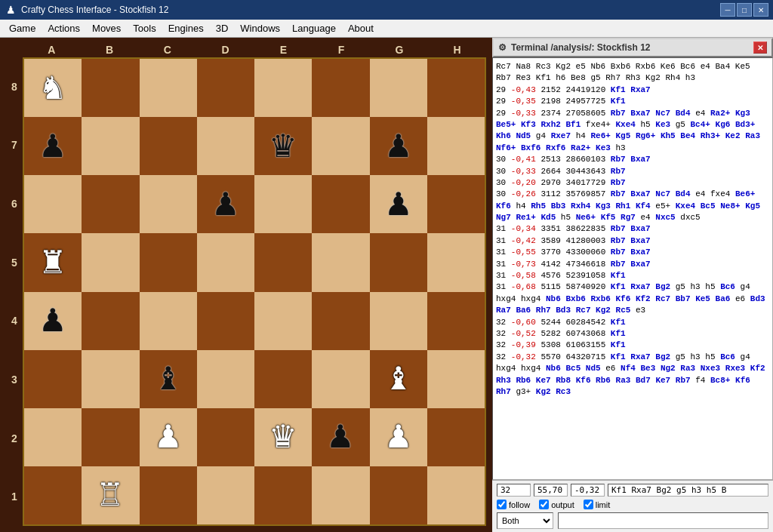 This screenshot has width=773, height=532. I want to click on menu-moves: Moves, so click(106, 29).